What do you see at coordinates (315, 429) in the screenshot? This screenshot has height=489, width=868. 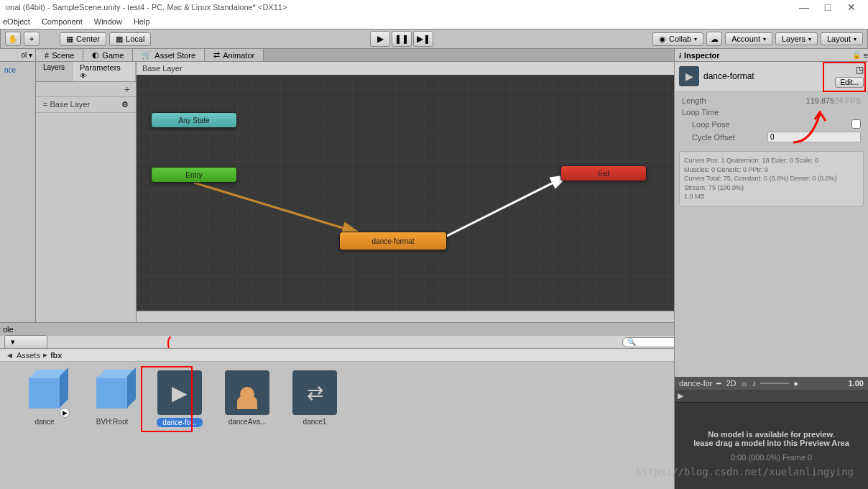 I see `asset-dance1: ⇄ dance1` at bounding box center [315, 429].